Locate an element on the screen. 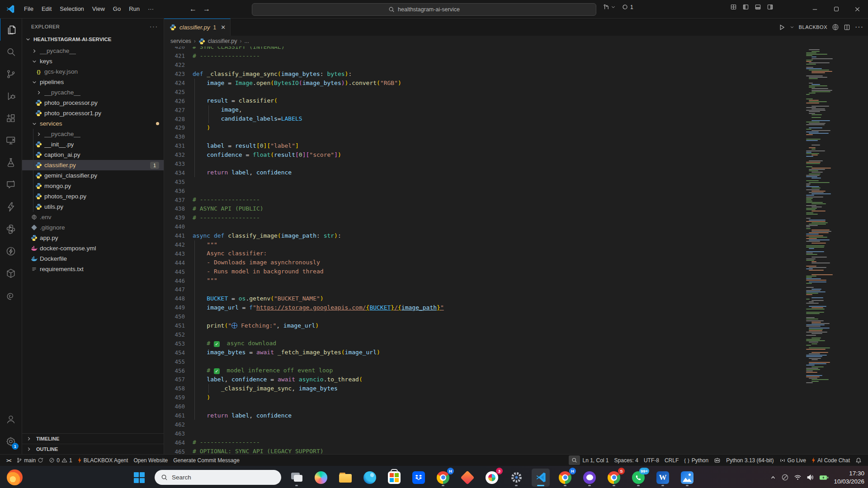 The image size is (868, 488). remote-window-button is located at coordinates (609, 7).